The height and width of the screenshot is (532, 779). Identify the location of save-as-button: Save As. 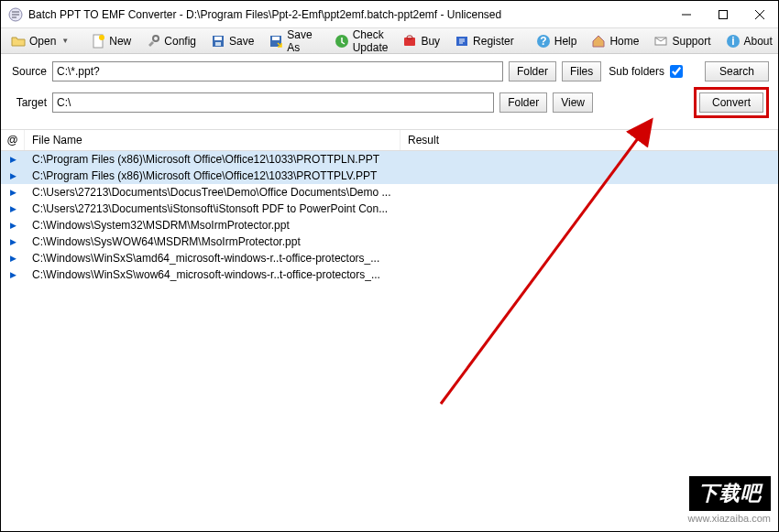
(290, 41).